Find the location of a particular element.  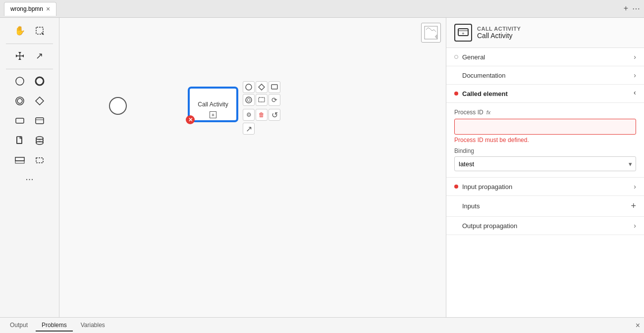

input-propagation-section: Input propagation › is located at coordinates (545, 187).